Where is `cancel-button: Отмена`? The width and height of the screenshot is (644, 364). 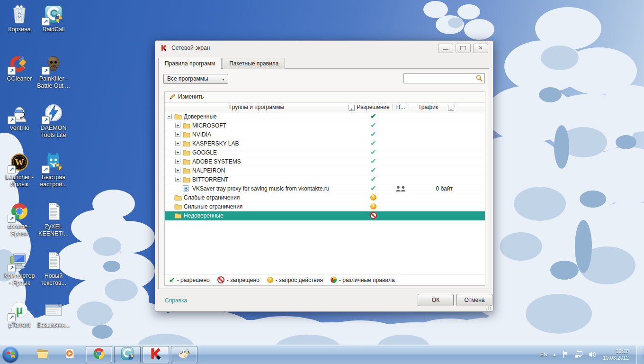
cancel-button: Отмена is located at coordinates (474, 300).